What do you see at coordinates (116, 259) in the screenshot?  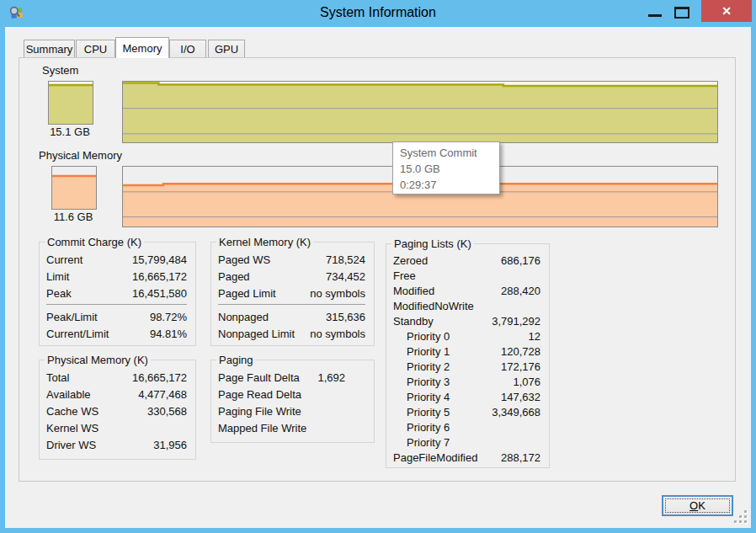 I see `stat-row: Current15,799,484` at bounding box center [116, 259].